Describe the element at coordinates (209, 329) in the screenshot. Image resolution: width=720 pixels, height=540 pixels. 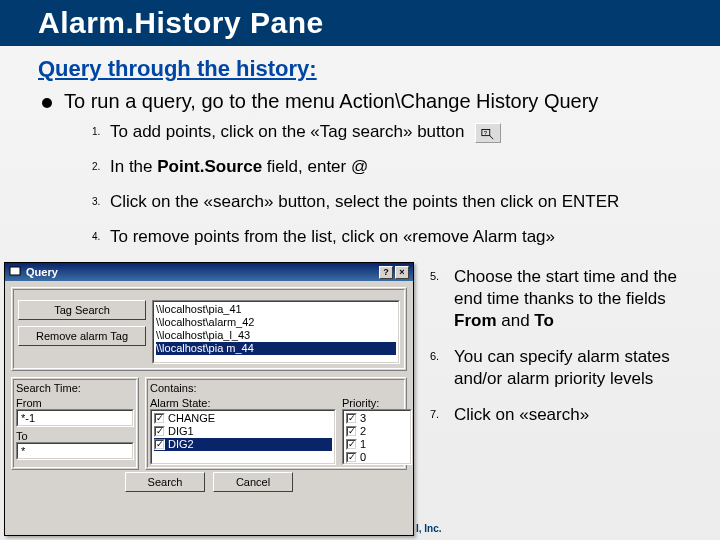
I see `tags-groupbox: Tag Search Remove alarm Tag \\localhost\…` at that location.